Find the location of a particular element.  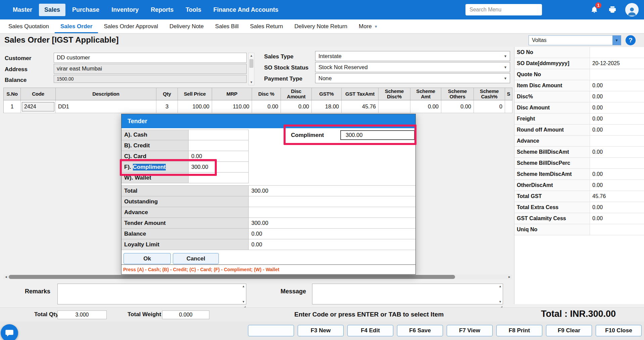

column-header-scheme-others: Scheme Others is located at coordinates (458, 94).